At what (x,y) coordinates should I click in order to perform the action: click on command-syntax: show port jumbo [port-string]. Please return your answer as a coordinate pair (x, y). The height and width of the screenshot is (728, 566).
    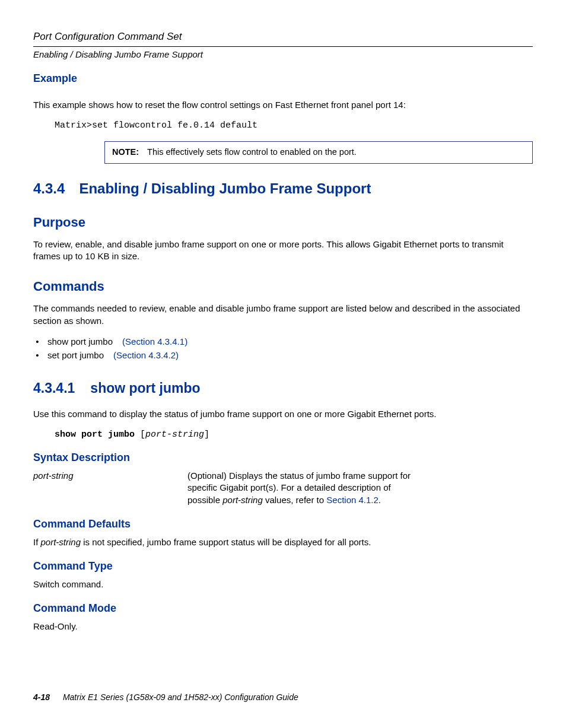
    Looking at the image, I should click on (294, 434).